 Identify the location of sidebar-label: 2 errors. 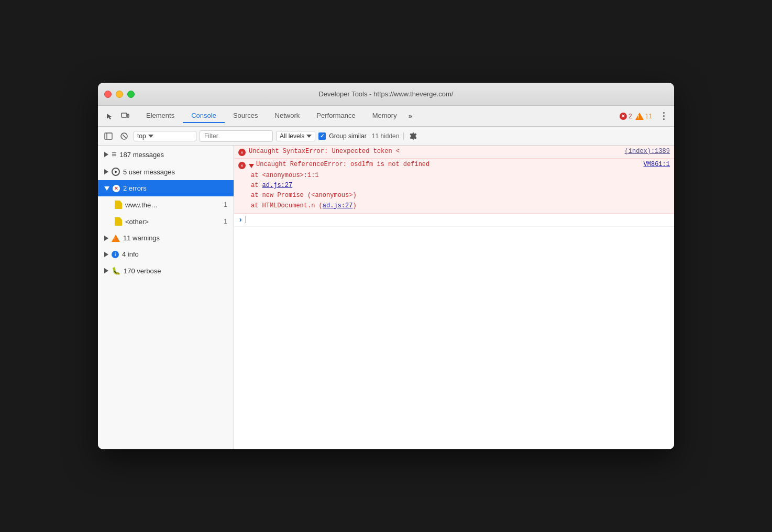
(175, 189).